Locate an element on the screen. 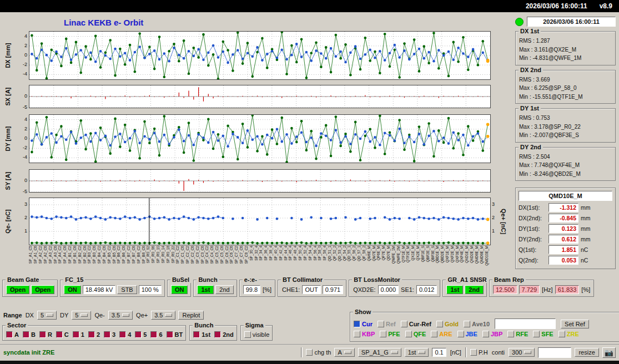  monitor-select: SP_A1_G is located at coordinates (380, 352).